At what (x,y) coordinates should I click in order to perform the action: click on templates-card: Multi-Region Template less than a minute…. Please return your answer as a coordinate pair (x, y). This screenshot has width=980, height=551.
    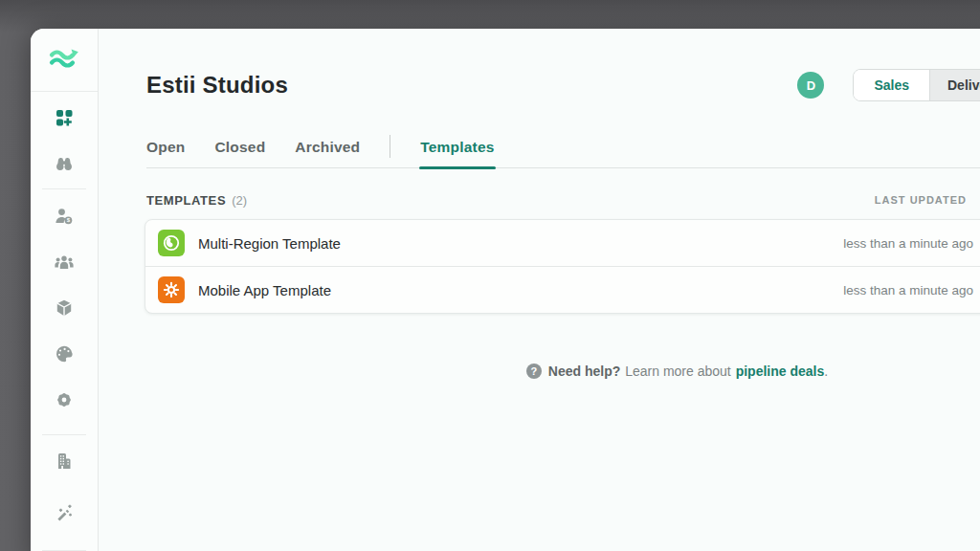
    Looking at the image, I should click on (563, 266).